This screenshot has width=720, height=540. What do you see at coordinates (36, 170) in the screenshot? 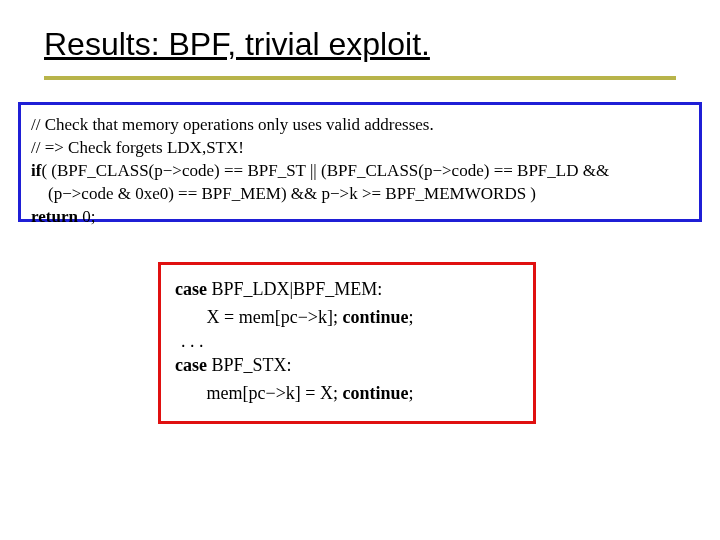
I see `kw-if: if` at bounding box center [36, 170].